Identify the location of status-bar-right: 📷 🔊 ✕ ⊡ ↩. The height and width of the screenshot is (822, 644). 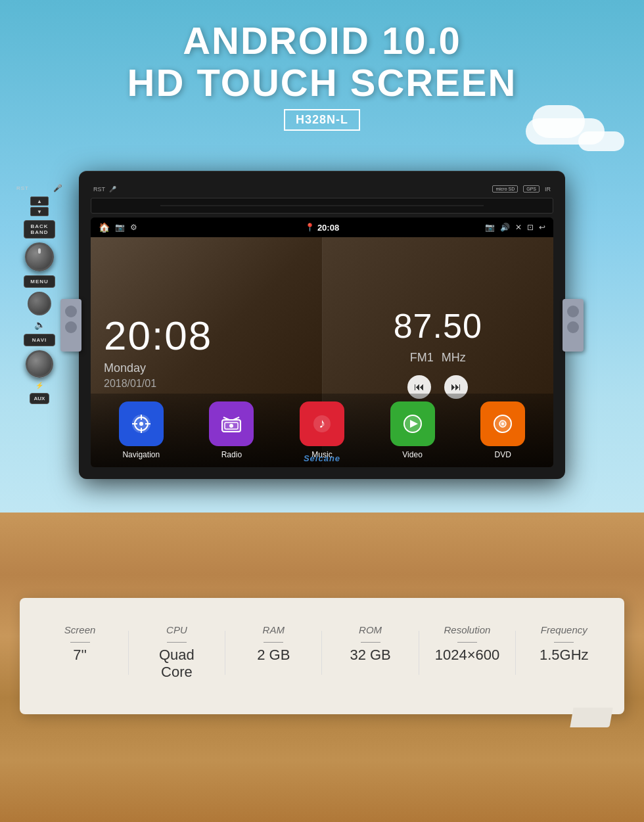
(515, 227).